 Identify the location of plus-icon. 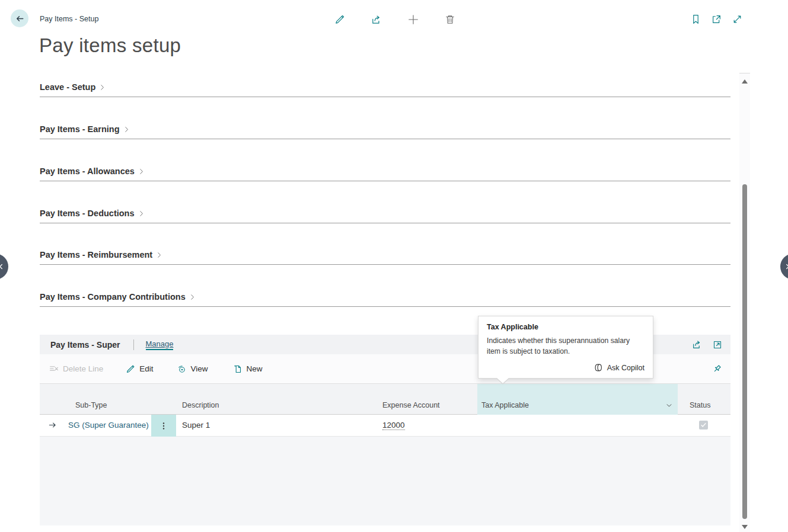
(413, 20).